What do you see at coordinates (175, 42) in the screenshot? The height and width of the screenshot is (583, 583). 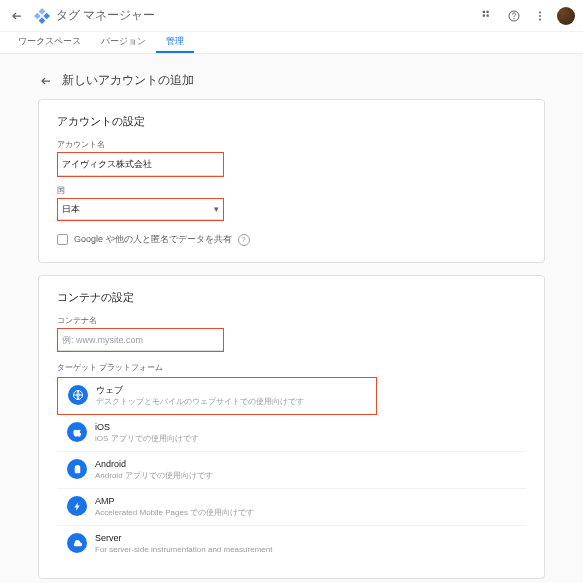 I see `tab-admin: 管理` at bounding box center [175, 42].